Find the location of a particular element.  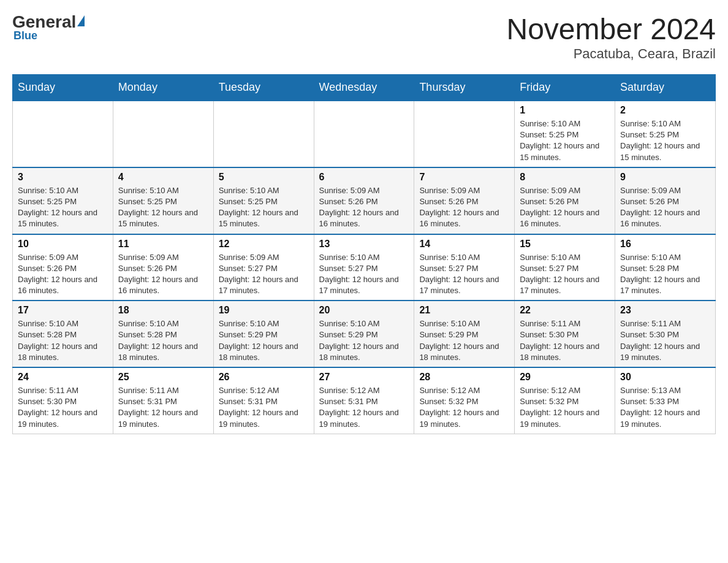

calendar-cell: 18Sunrise: 5:10 AMSunset: 5:28 PMDayligh… is located at coordinates (163, 334).